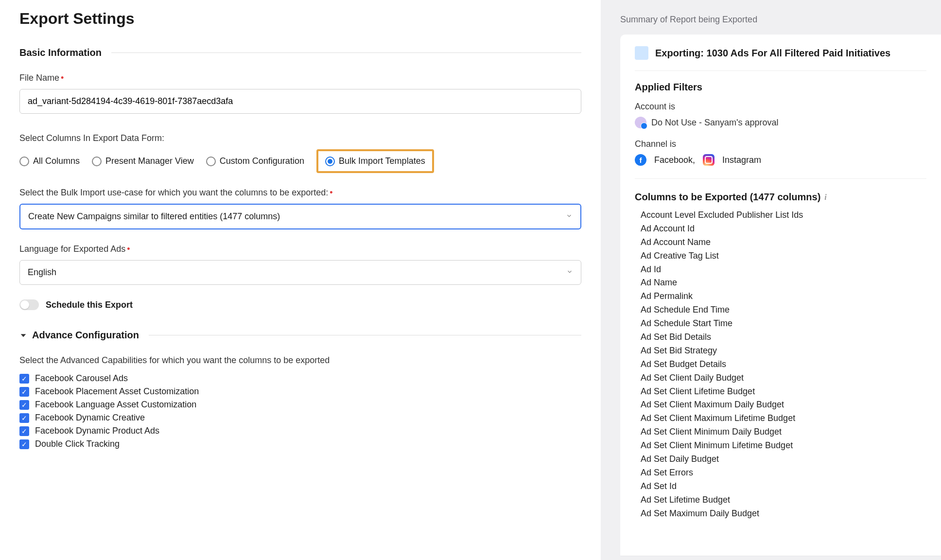 The image size is (941, 560). What do you see at coordinates (116, 404) in the screenshot?
I see `checkbox-label: Facebook Language Asset Customization` at bounding box center [116, 404].